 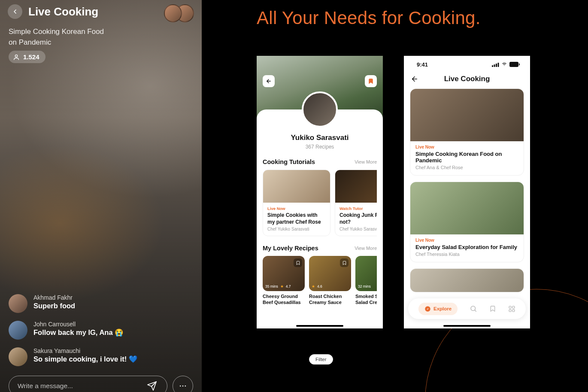 What do you see at coordinates (427, 309) in the screenshot?
I see `compass-icon` at bounding box center [427, 309].